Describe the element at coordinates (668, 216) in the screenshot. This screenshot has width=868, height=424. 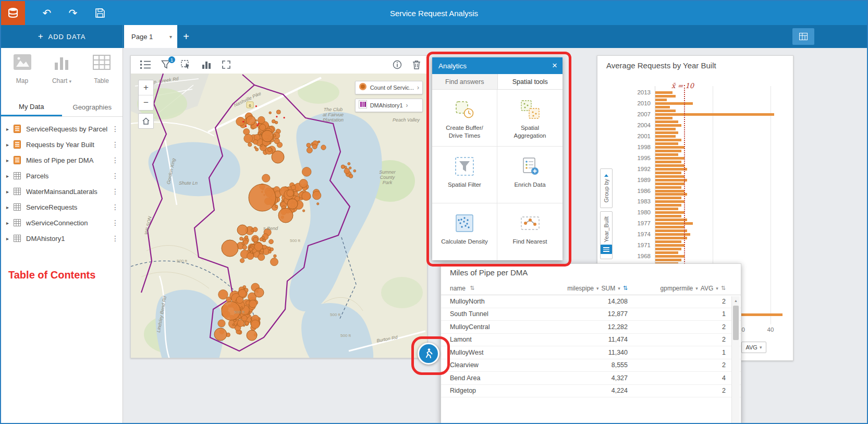
I see `bar-1979` at that location.